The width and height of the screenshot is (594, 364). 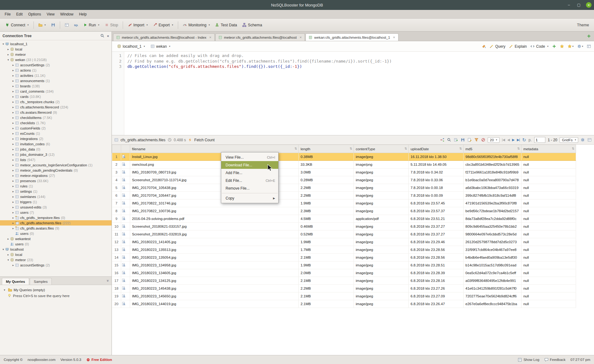 What do you see at coordinates (569, 5) in the screenshot?
I see `minimize-button: –` at bounding box center [569, 5].